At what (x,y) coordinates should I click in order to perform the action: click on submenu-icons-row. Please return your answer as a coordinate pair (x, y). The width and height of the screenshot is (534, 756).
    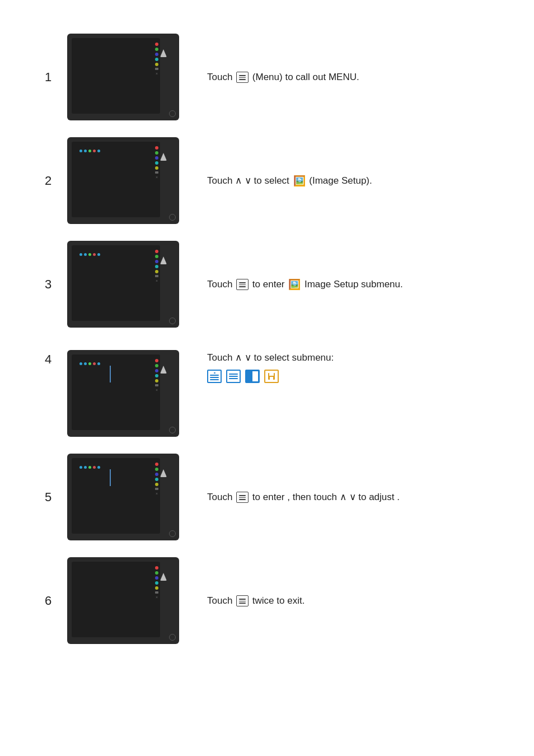
    Looking at the image, I should click on (348, 376).